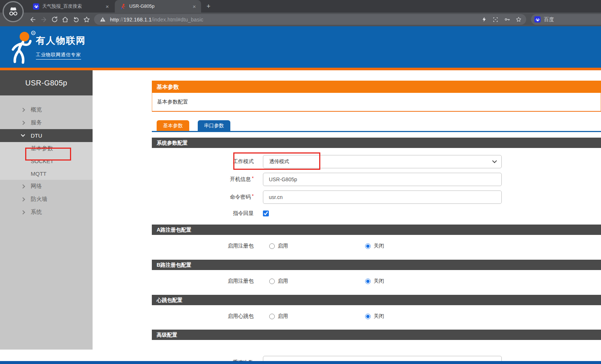 The width and height of the screenshot is (601, 364). I want to click on undo-arrow-icon, so click(76, 20).